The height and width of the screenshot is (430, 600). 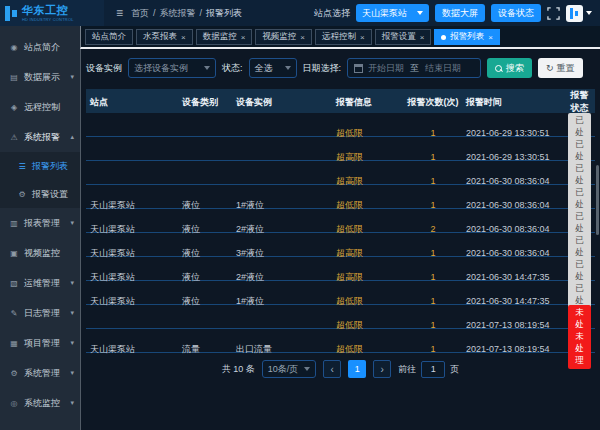 What do you see at coordinates (42, 404) in the screenshot?
I see `sidebar-item-label: 系统监控` at bounding box center [42, 404].